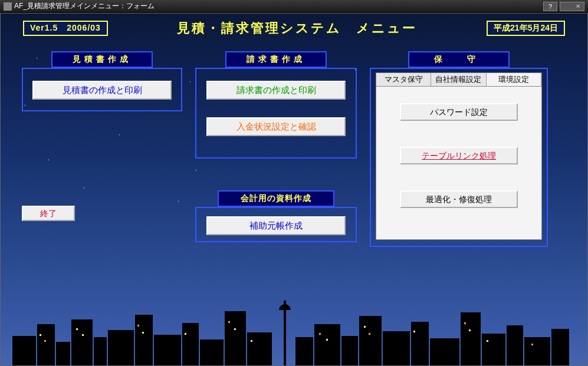 Image resolution: width=588 pixels, height=366 pixels. Describe the element at coordinates (550, 6) in the screenshot. I see `help-button: ?` at that location.